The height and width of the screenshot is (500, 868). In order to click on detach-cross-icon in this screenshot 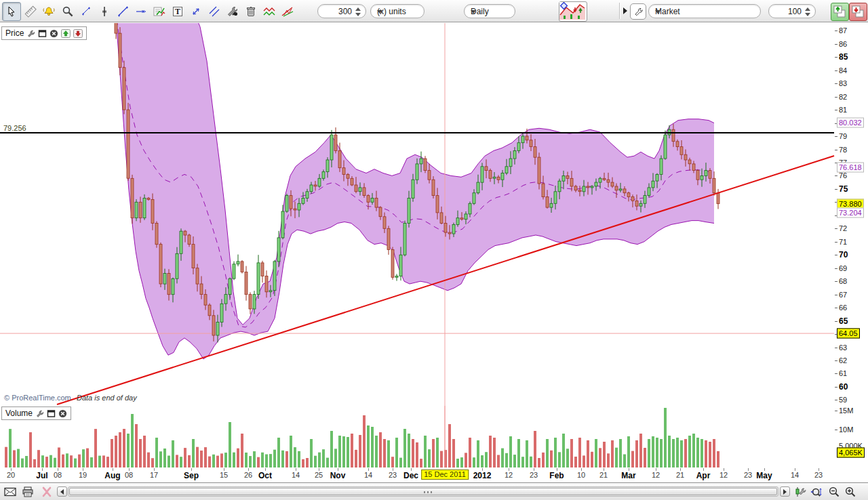, I will do `click(47, 492)`.